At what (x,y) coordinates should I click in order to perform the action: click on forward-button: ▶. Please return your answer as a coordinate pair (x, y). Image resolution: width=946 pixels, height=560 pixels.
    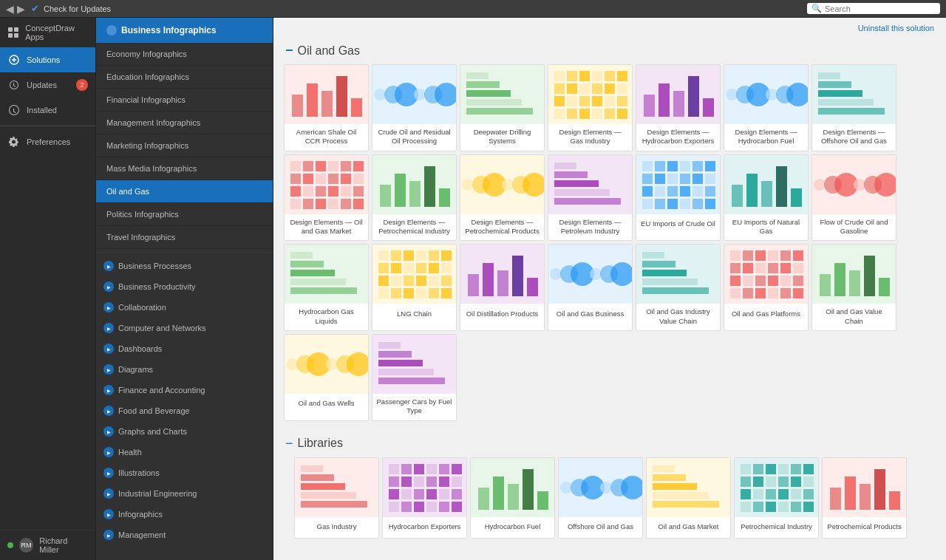
    Looking at the image, I should click on (21, 9).